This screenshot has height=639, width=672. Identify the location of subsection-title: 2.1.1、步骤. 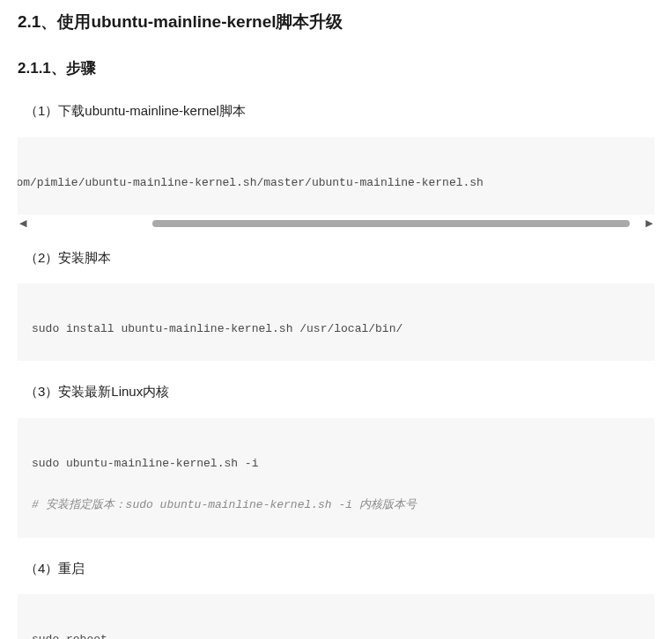
(336, 69).